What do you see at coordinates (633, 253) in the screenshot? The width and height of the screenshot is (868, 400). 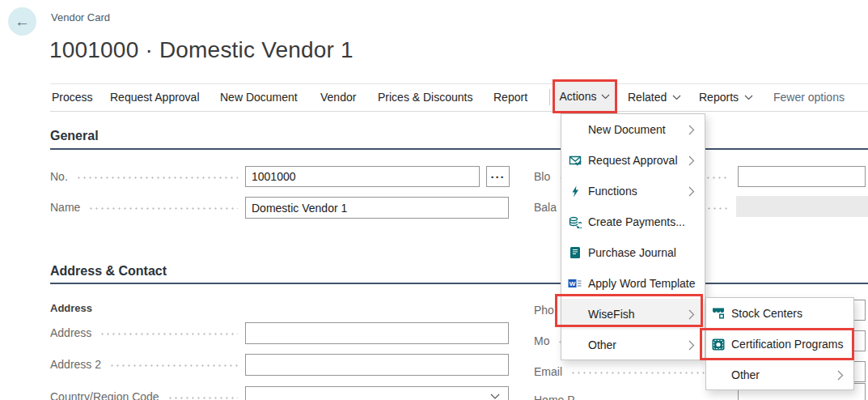 I see `menu-item-purchase-journal: Purchase Journal` at bounding box center [633, 253].